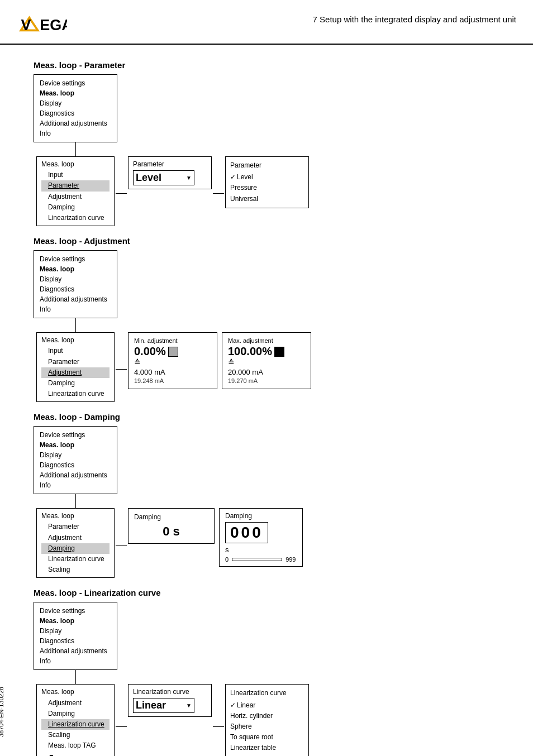  What do you see at coordinates (173, 352) in the screenshot?
I see `min-adj-icon` at bounding box center [173, 352].